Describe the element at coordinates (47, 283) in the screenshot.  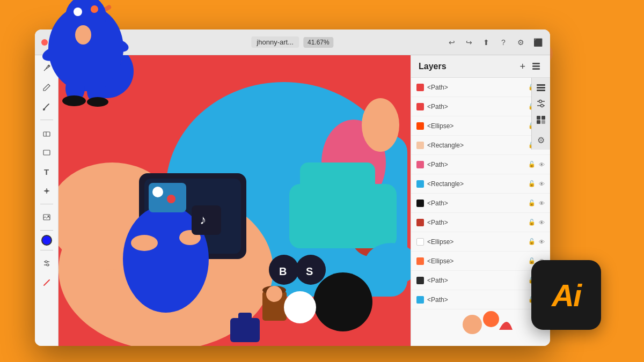
I see `slash-tool` at that location.